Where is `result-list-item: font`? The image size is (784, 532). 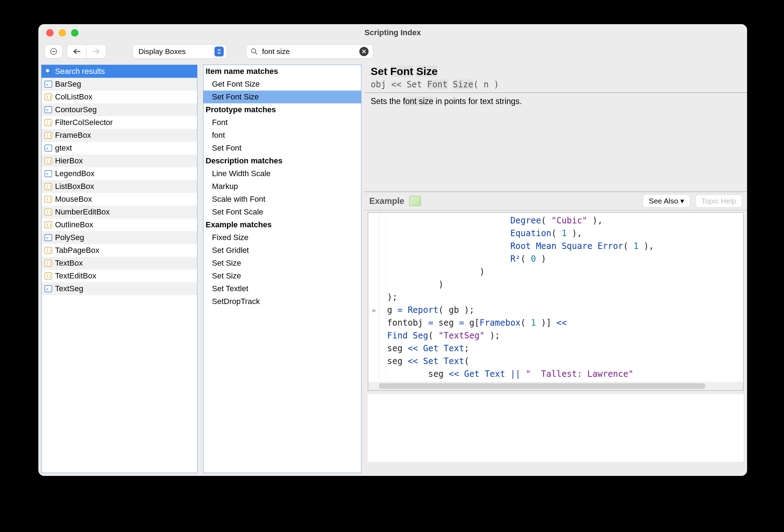
result-list-item: font is located at coordinates (282, 135).